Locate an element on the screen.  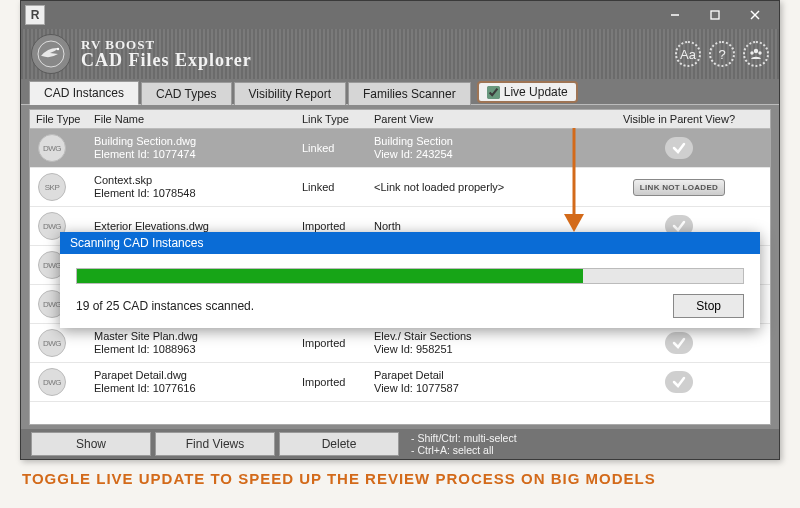
file-name: Parapet Detail.dwg is located at coordinates (192, 376).